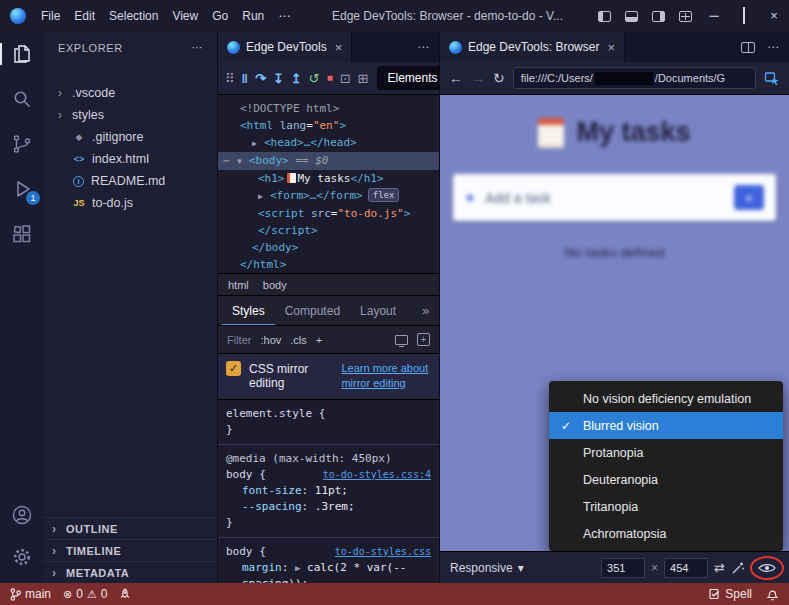  What do you see at coordinates (666, 426) in the screenshot?
I see `menu-item-blurred-vision: ✓Blurred vision` at bounding box center [666, 426].